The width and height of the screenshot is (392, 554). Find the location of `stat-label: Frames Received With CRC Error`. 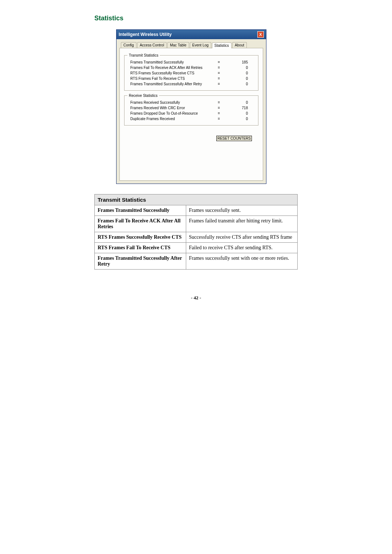

stat-label: Frames Received With CRC Error is located at coordinates (173, 108).